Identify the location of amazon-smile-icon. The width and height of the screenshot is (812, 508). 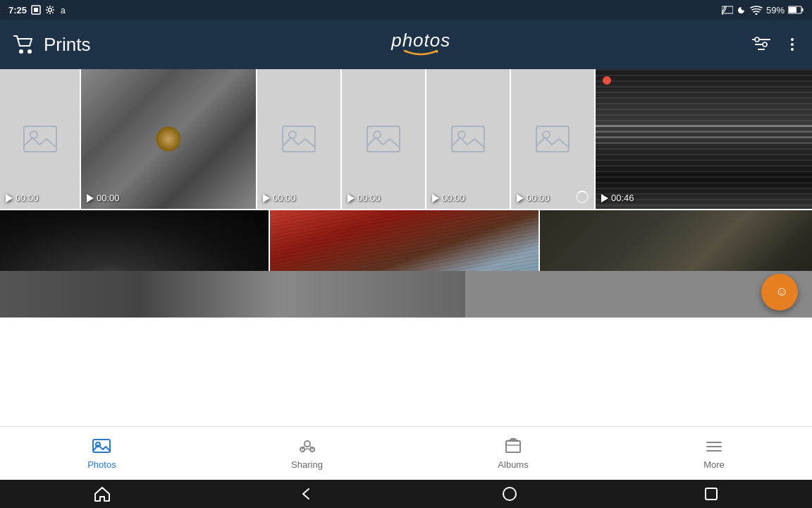
(421, 54).